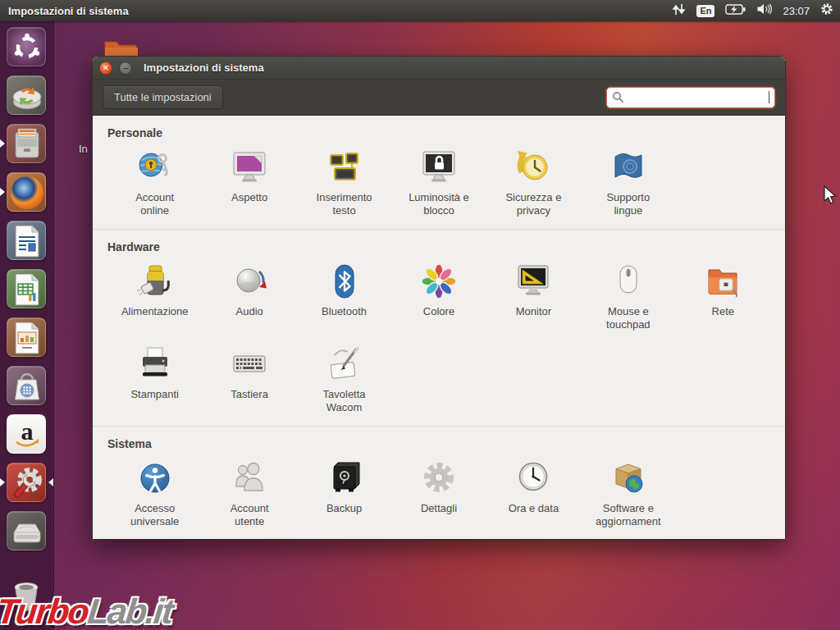  I want to click on launcher-item-libreoffice-writer, so click(26, 240).